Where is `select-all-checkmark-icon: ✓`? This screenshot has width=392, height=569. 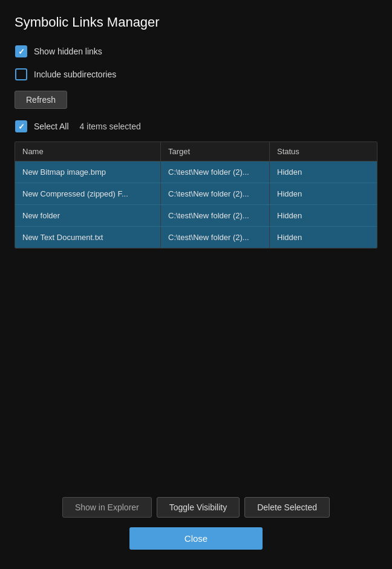
select-all-checkmark-icon: ✓ is located at coordinates (22, 127).